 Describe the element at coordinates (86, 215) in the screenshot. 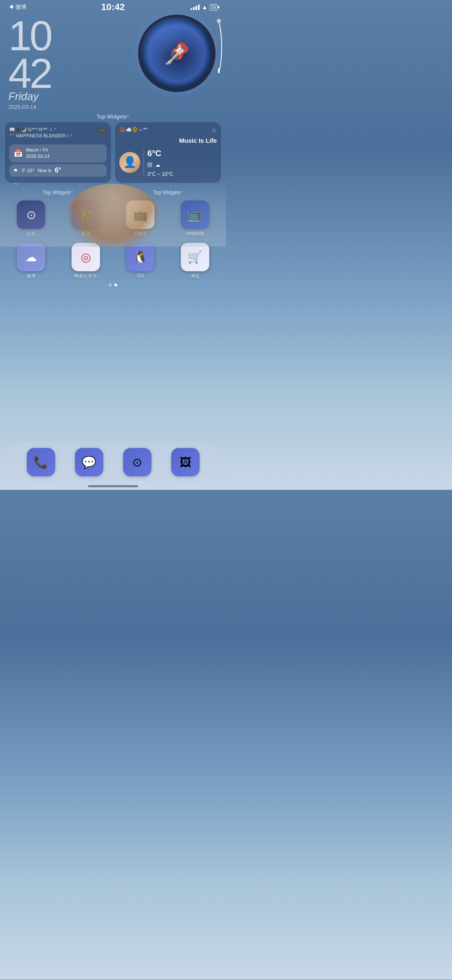

I see `app-icon-美团: 🐉` at that location.